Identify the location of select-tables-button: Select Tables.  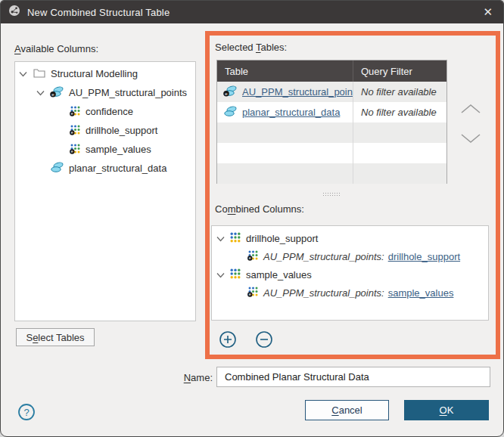
(55, 337).